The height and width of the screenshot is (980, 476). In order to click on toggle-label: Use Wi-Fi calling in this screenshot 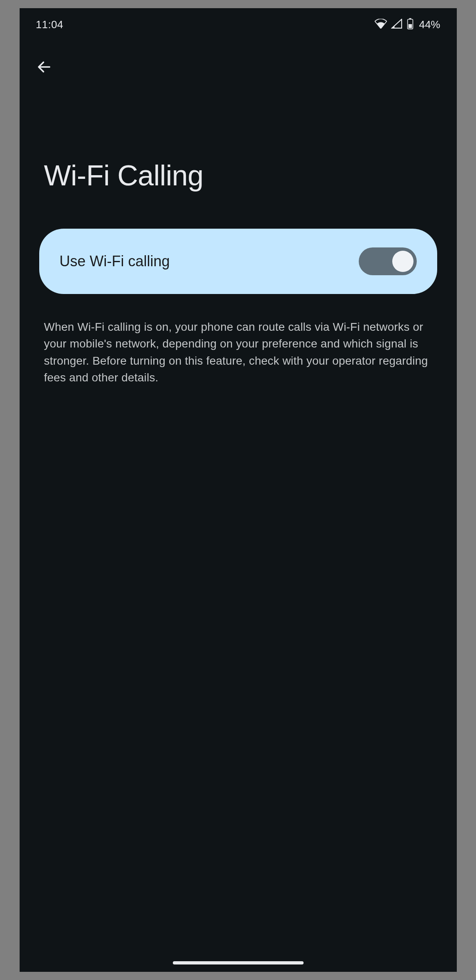, I will do `click(115, 261)`.